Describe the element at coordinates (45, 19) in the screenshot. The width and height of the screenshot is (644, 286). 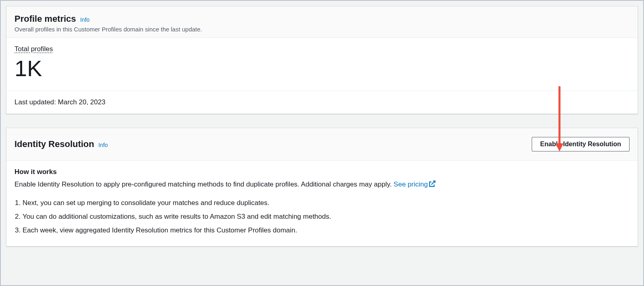
I see `profile-metrics-title: Profile metrics` at that location.